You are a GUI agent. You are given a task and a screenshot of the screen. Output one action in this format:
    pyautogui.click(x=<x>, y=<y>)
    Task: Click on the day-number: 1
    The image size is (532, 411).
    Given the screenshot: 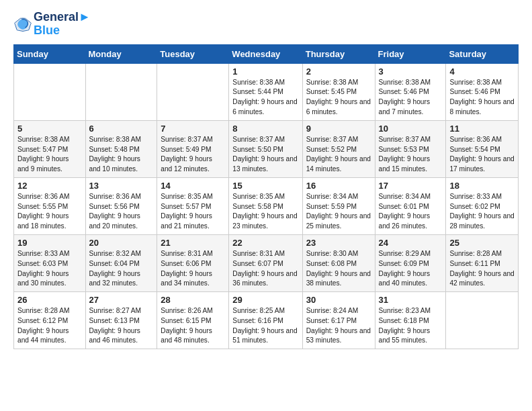 What is the action you would take?
    pyautogui.click(x=265, y=71)
    